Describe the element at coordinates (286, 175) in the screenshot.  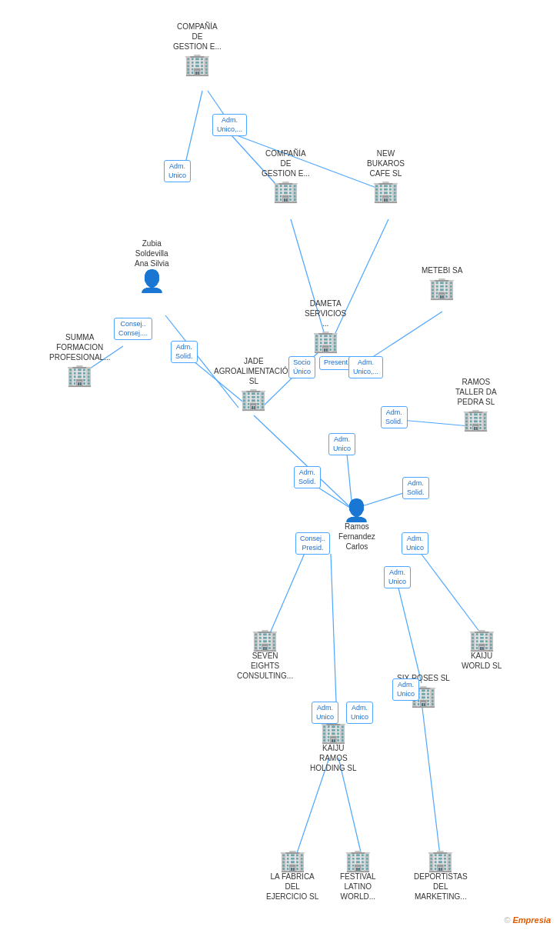
I see `node-compania-mid: COMPAÑÍA DE GESTION E... 🏢` at that location.